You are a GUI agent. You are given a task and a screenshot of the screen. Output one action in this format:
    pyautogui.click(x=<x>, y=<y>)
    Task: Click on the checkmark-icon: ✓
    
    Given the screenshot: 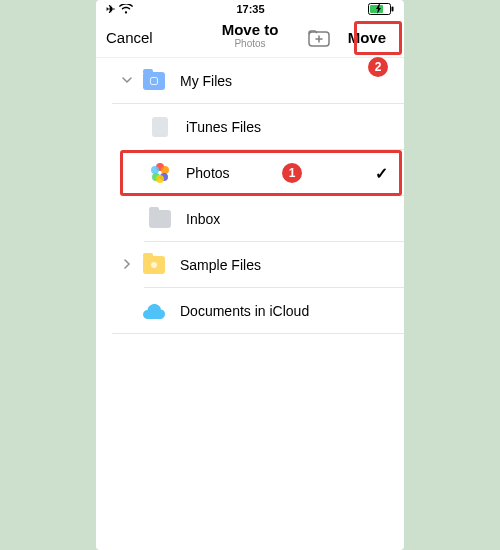 What is the action you would take?
    pyautogui.click(x=382, y=174)
    